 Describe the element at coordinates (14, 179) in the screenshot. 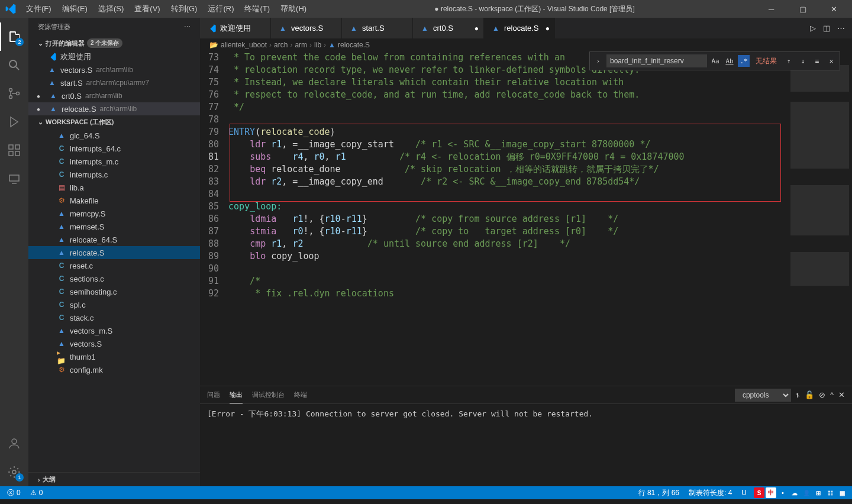

I see `activity-remote` at that location.